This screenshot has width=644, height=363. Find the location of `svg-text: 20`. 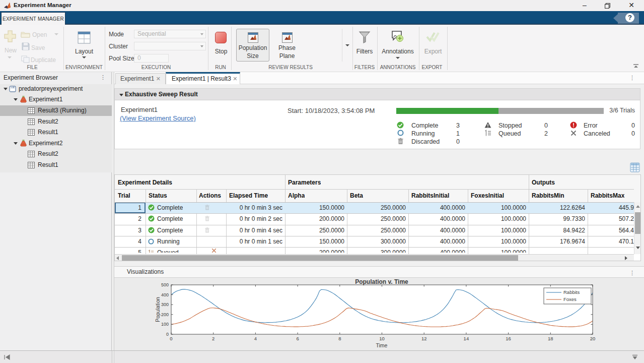

svg-text: 20 is located at coordinates (593, 339).